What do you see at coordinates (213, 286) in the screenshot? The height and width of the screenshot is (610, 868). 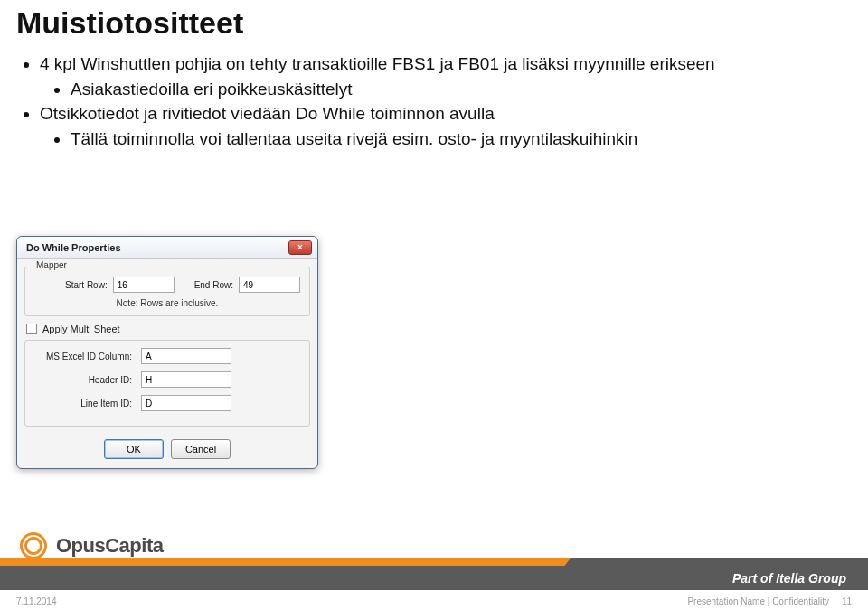 I see `end-row-label: End Row:` at bounding box center [213, 286].